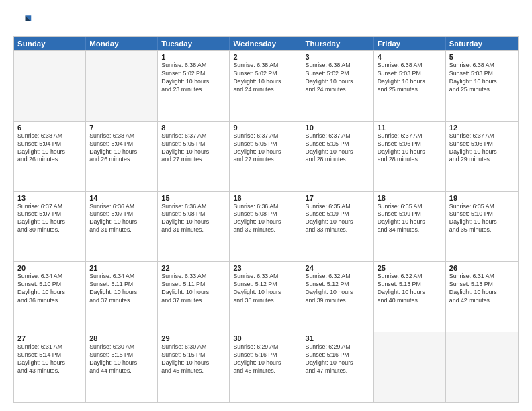 This screenshot has height=411, width=532. I want to click on day-info: Sunrise: 6:31 AM Sunset: 5:14 PM Dayligh…, so click(50, 359).